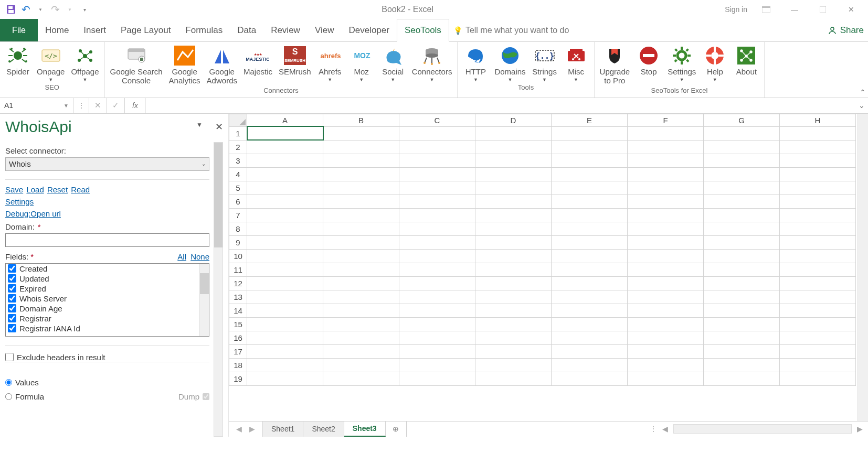  I want to click on undo-dropdown-icon: ▼, so click(40, 9).